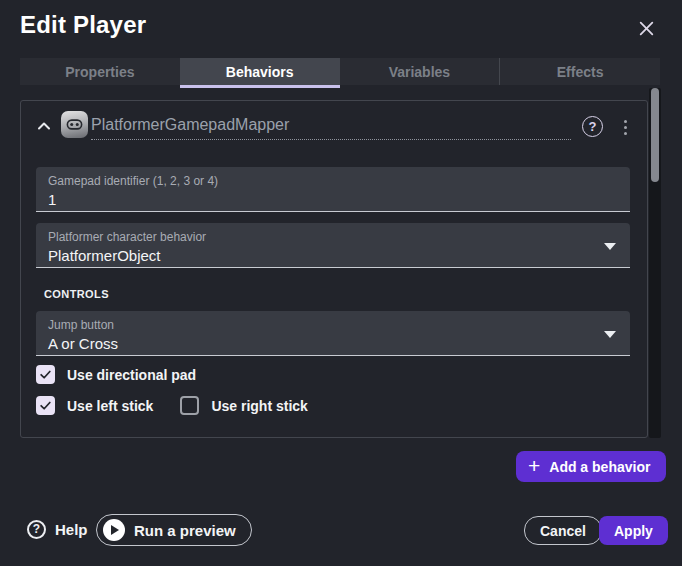  I want to click on field-value: PlatformerObject, so click(333, 256).